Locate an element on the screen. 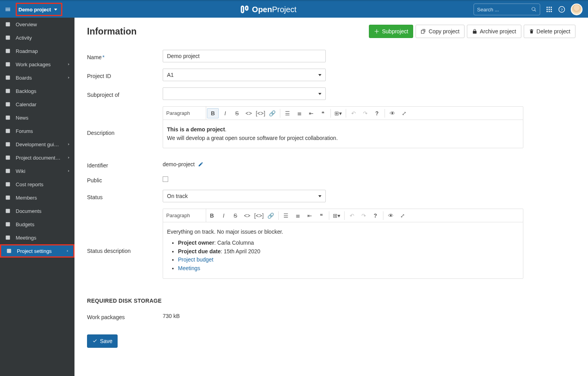  project-budget-link: Project budget is located at coordinates (196, 260).